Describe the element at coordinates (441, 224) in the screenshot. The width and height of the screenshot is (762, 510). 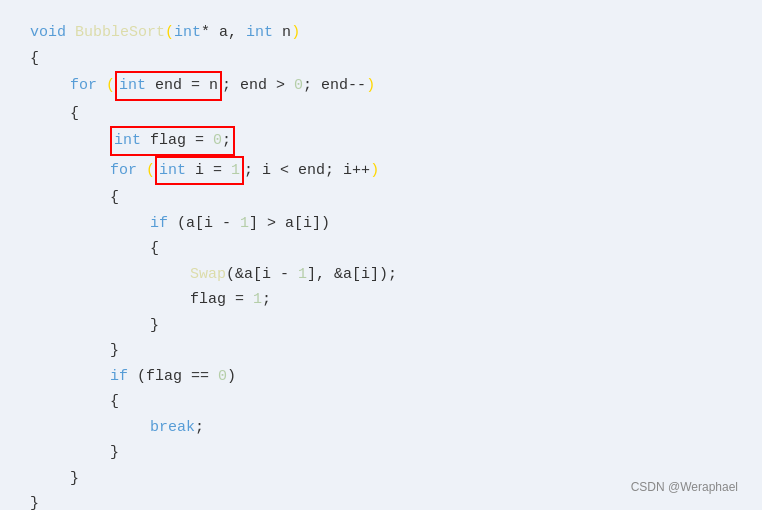
I see `code-line-8: if (a[i - 1 ] > a[i])` at that location.